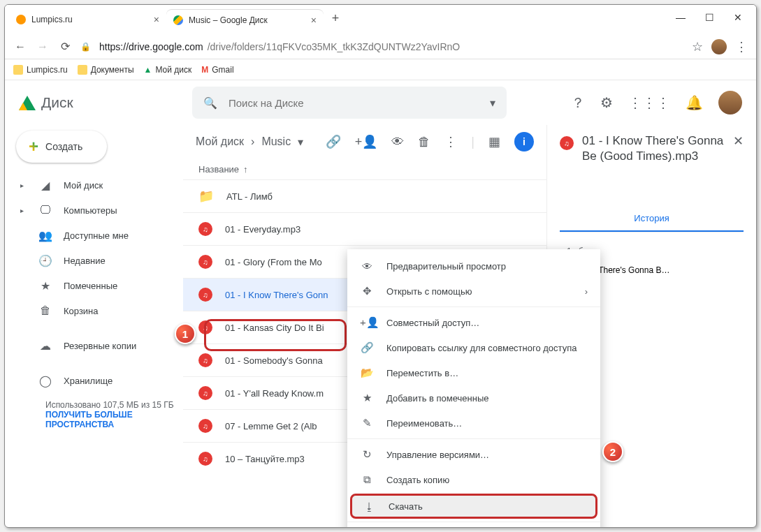 The height and width of the screenshot is (532, 761). Describe the element at coordinates (649, 103) in the screenshot. I see `apps-icon: ⋮⋮⋮` at that location.